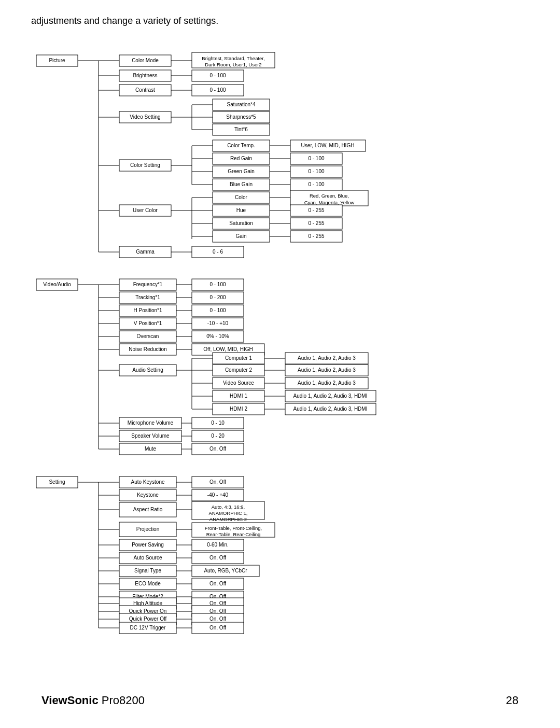  Describe the element at coordinates (148, 284) in the screenshot. I see `frequency1-label: Frequency*1` at that location.